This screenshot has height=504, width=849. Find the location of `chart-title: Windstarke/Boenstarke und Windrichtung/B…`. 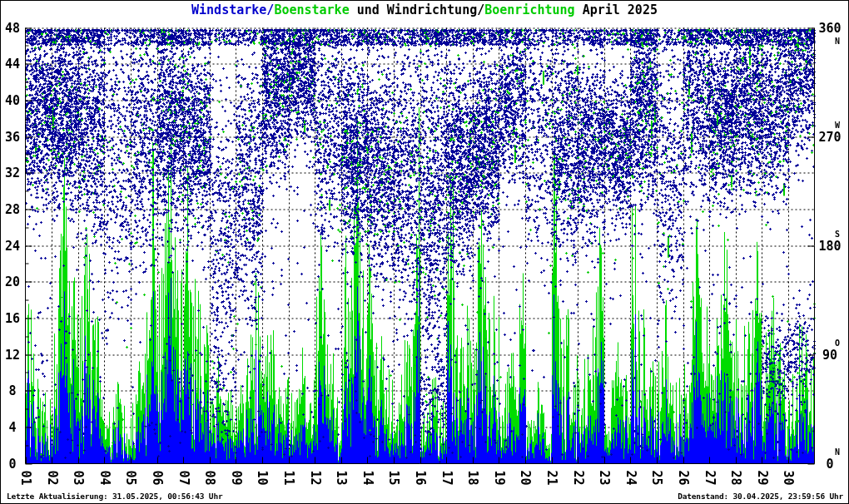

chart-title: Windstarke/Boenstarke und Windrichtung/B… is located at coordinates (424, 10).